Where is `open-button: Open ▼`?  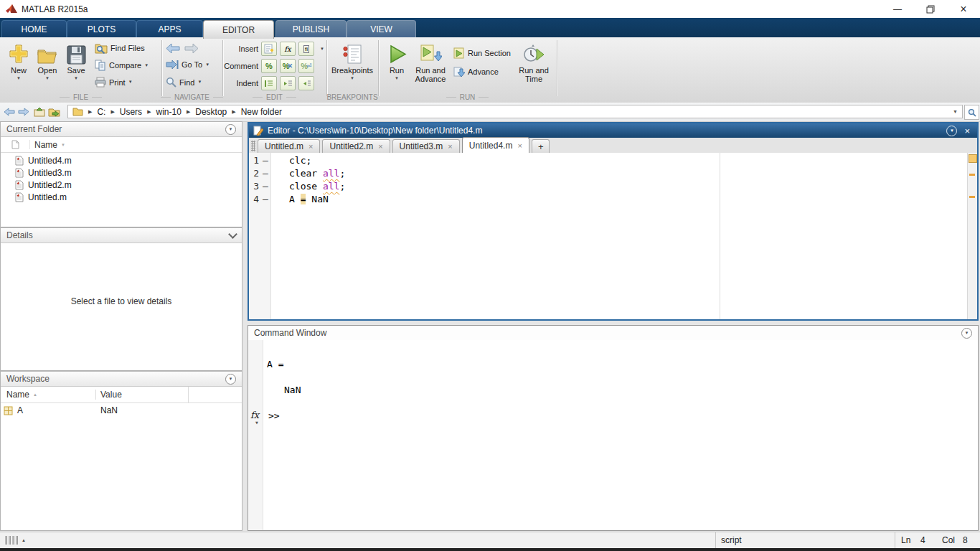
open-button: Open ▼ is located at coordinates (47, 60).